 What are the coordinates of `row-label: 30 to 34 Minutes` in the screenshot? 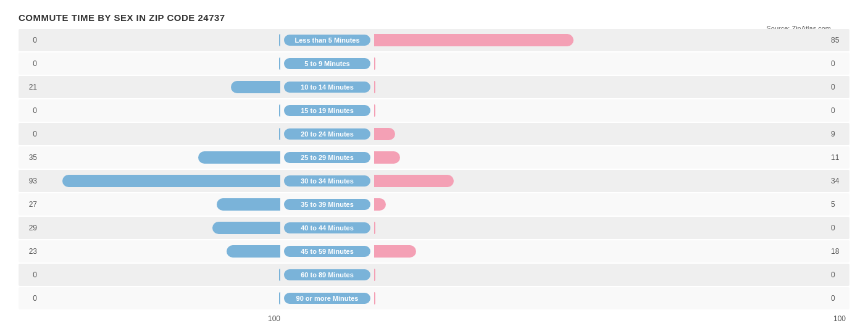 It's located at (327, 181).